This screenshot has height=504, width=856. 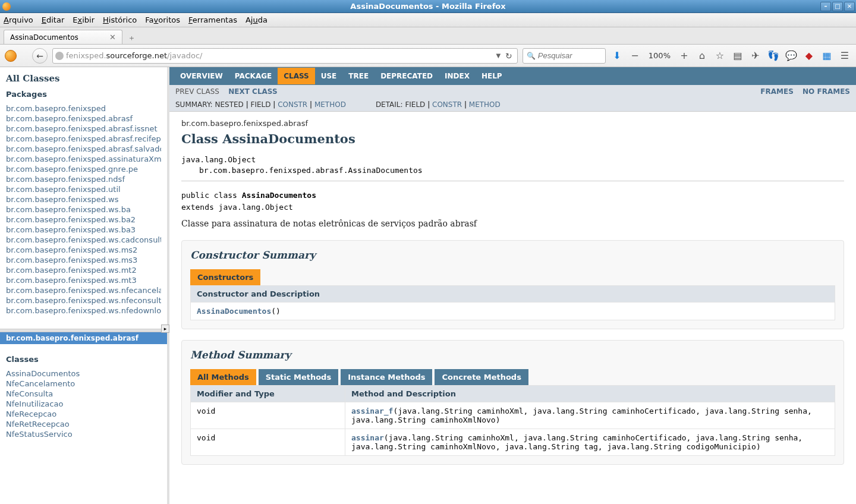 What do you see at coordinates (83, 359) in the screenshot?
I see `classes-heading: Classes` at bounding box center [83, 359].